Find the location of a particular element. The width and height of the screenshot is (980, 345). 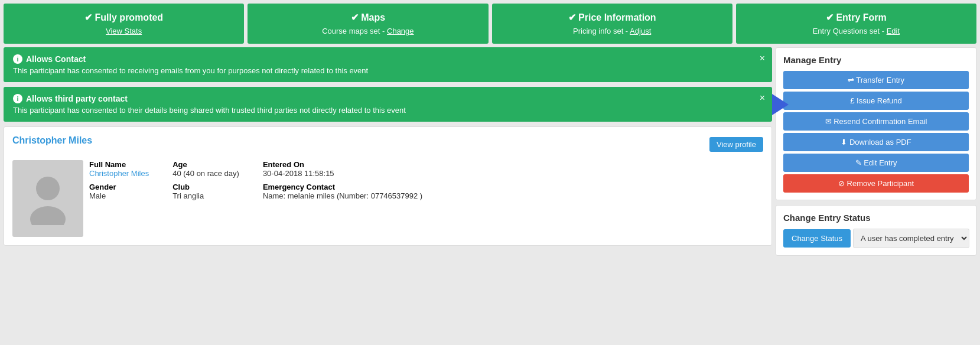

alert-title: i Allows third party contact is located at coordinates (388, 99).